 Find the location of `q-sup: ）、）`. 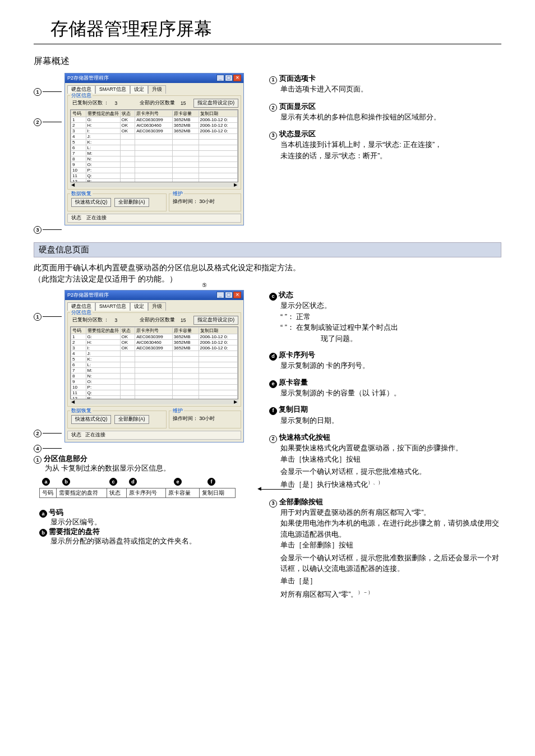

q-sup: ）、） is located at coordinates (376, 482).